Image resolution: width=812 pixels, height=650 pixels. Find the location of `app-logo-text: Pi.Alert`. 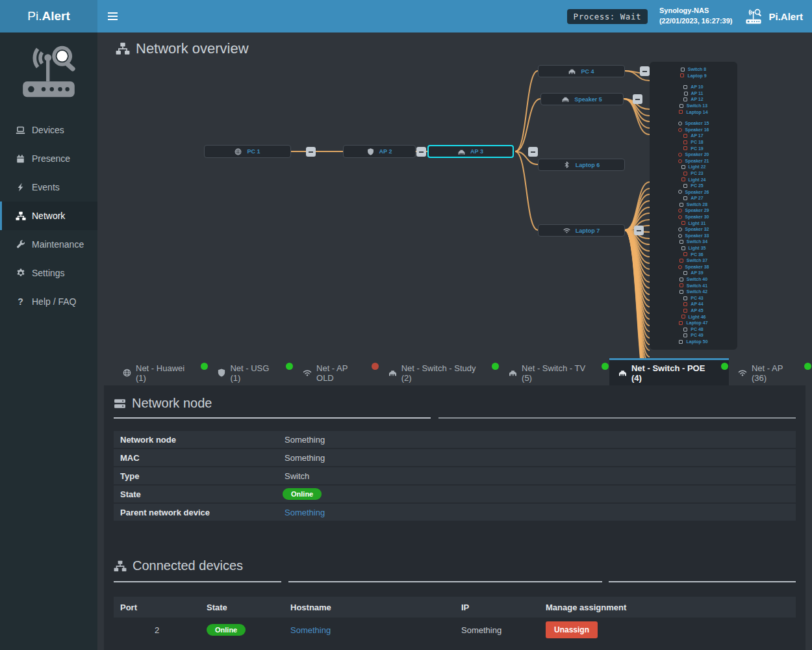

app-logo-text: Pi.Alert is located at coordinates (49, 16).